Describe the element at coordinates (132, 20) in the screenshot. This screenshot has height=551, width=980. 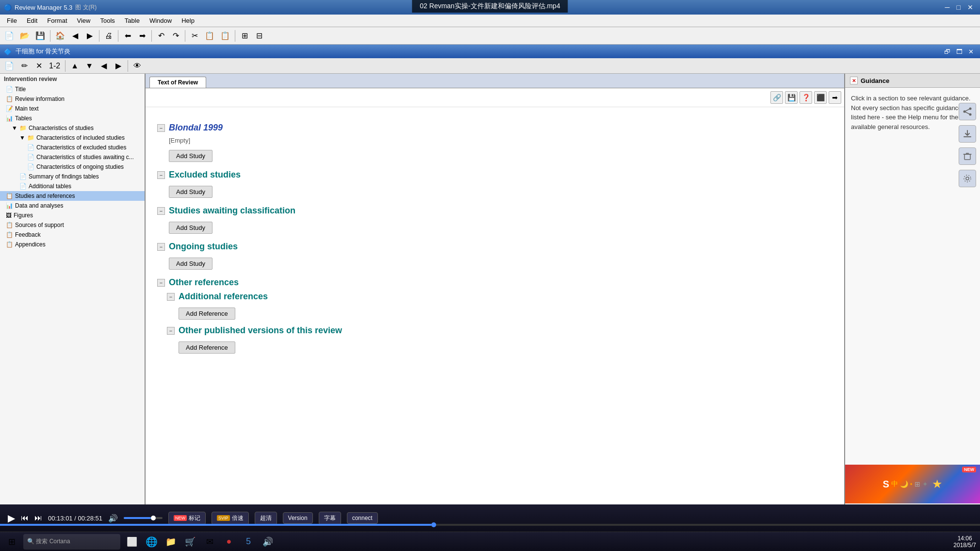
I see `menu-table: Table` at that location.